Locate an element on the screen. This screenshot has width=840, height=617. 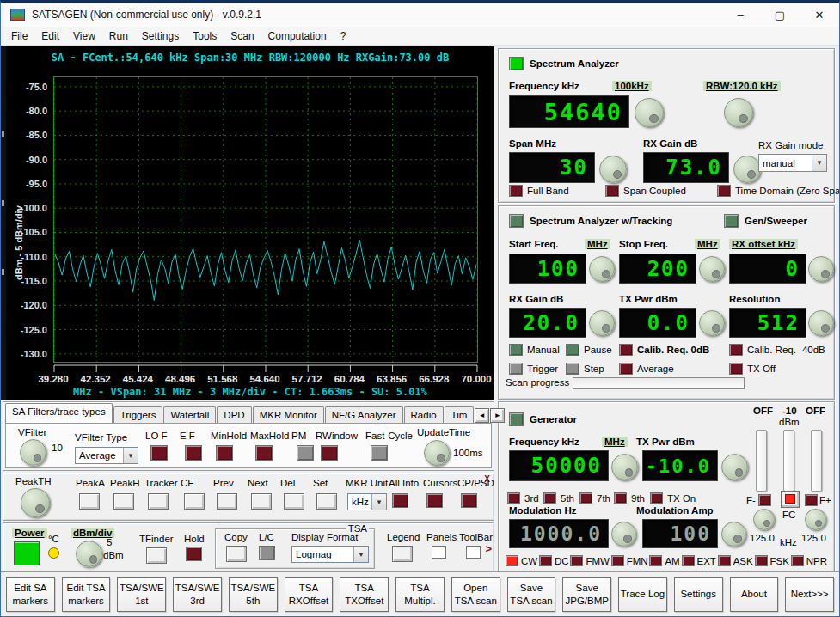
t-txpwr-knob is located at coordinates (712, 323).